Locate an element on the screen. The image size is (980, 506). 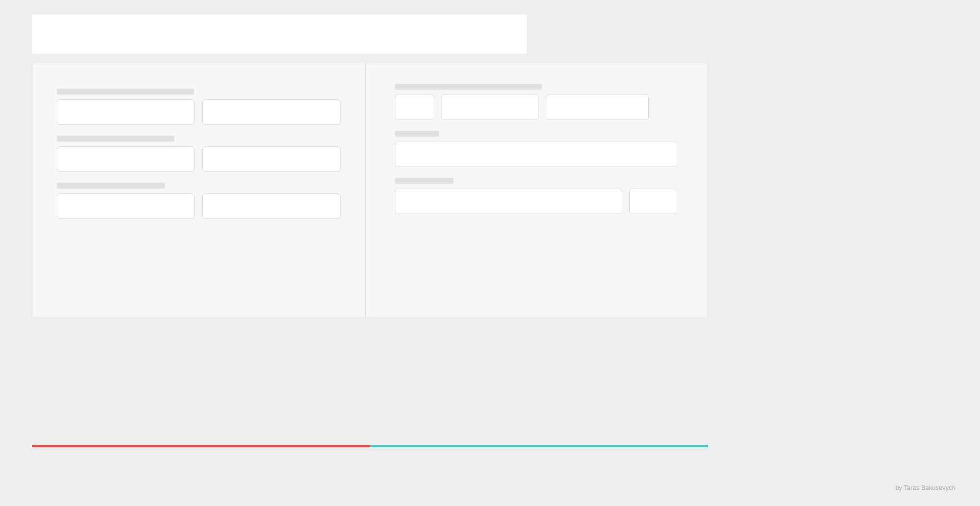
color-lines is located at coordinates (370, 446).